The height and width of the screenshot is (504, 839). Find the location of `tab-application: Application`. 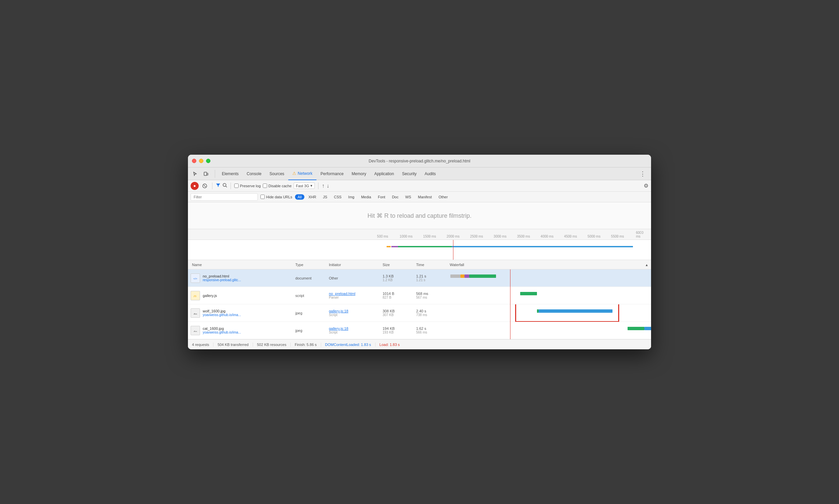

tab-application: Application is located at coordinates (384, 174).